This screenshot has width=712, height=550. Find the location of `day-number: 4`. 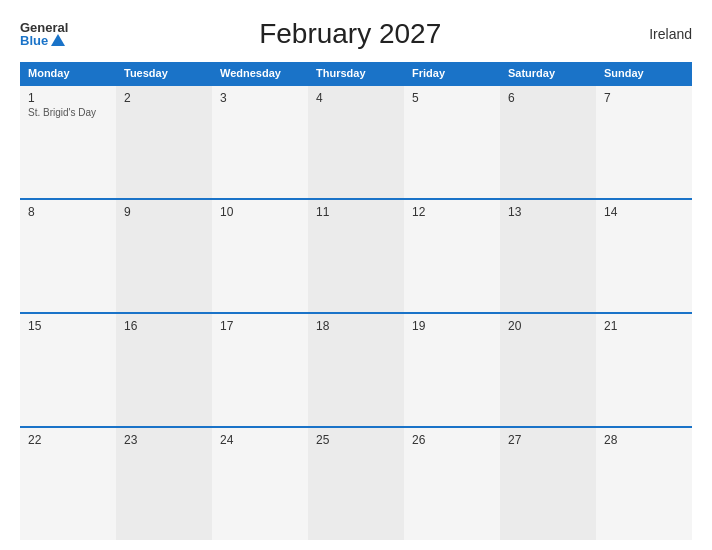

day-number: 4 is located at coordinates (356, 98).